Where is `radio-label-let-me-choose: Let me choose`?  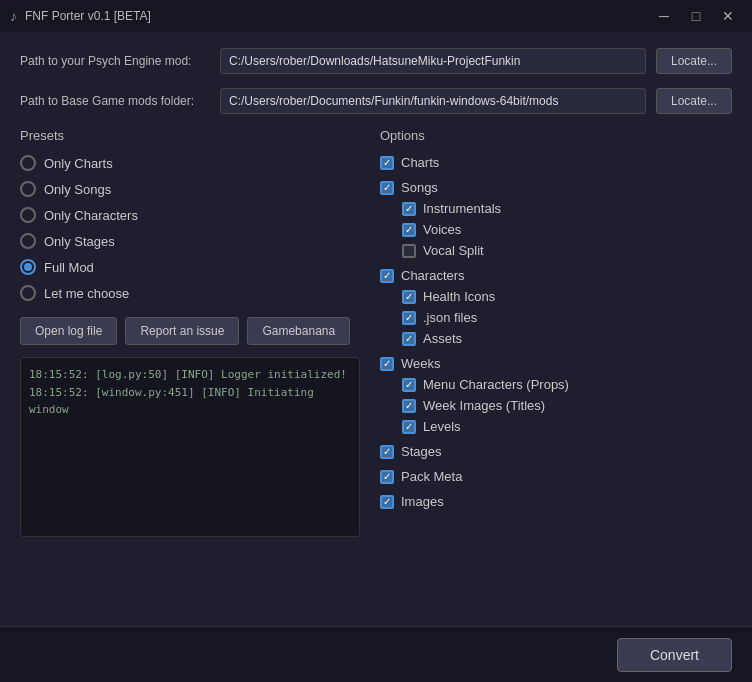
radio-label-let-me-choose: Let me choose is located at coordinates (86, 294).